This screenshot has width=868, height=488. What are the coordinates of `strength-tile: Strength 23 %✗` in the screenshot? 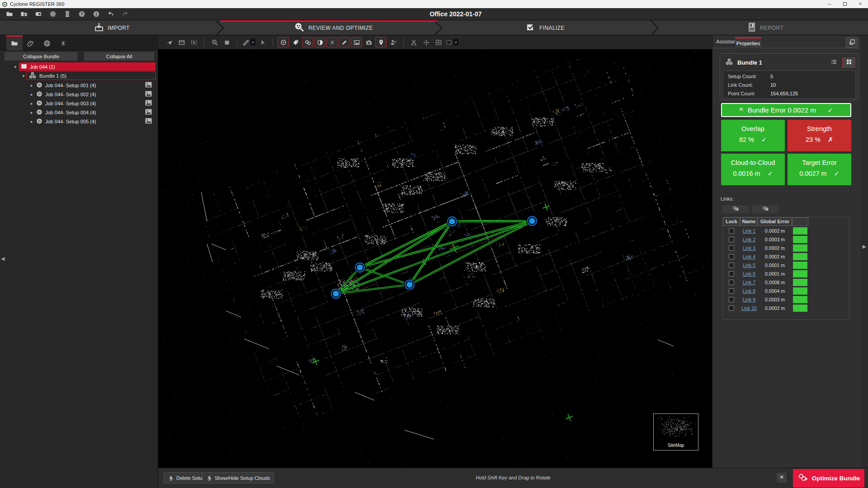 It's located at (819, 136).